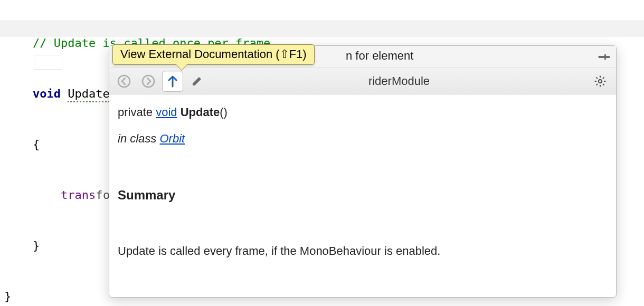  What do you see at coordinates (213, 54) in the screenshot?
I see `tooltip-text: View External Documentation (⇧F1)` at bounding box center [213, 54].